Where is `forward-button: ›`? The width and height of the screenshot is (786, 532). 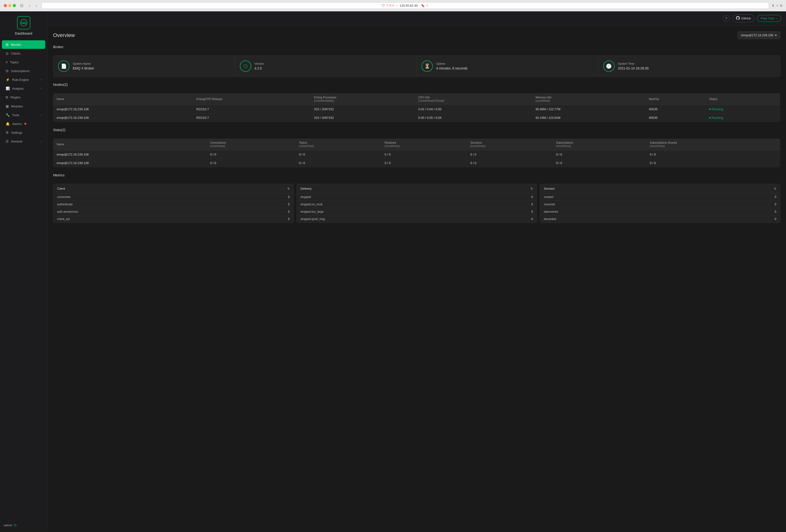 forward-button: › is located at coordinates (37, 6).